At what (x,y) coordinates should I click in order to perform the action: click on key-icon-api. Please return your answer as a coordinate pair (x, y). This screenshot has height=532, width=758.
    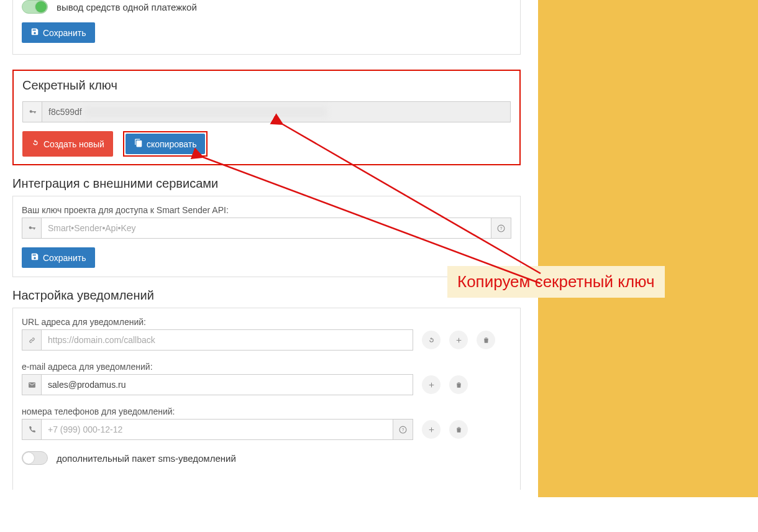
    Looking at the image, I should click on (32, 228).